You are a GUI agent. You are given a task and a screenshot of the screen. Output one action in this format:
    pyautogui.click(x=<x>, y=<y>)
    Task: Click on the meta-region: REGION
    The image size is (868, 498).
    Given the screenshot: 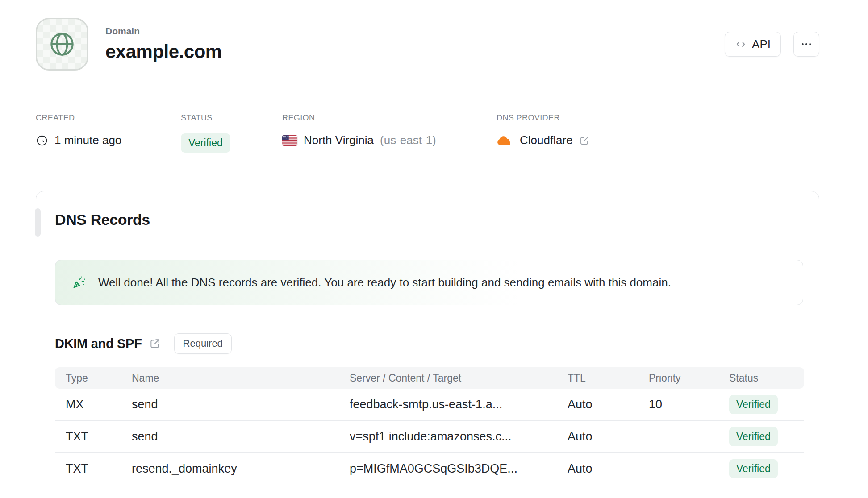 What is the action you would take?
    pyautogui.click(x=389, y=133)
    